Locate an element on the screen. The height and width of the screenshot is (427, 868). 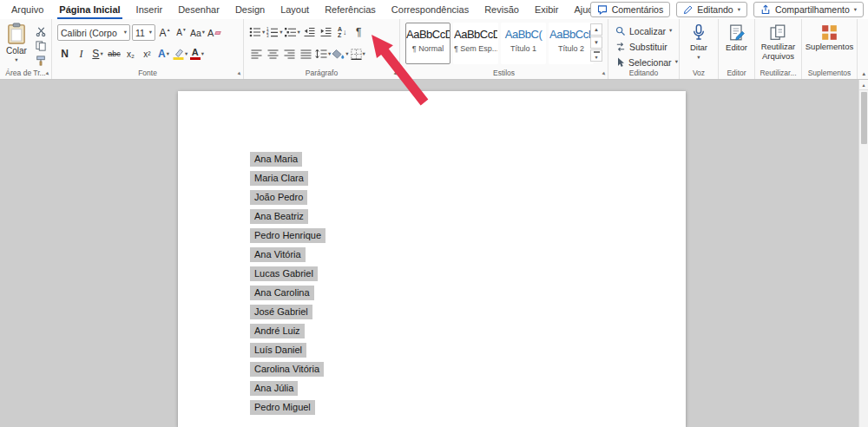
scrollbar-thumb is located at coordinates (865, 118).